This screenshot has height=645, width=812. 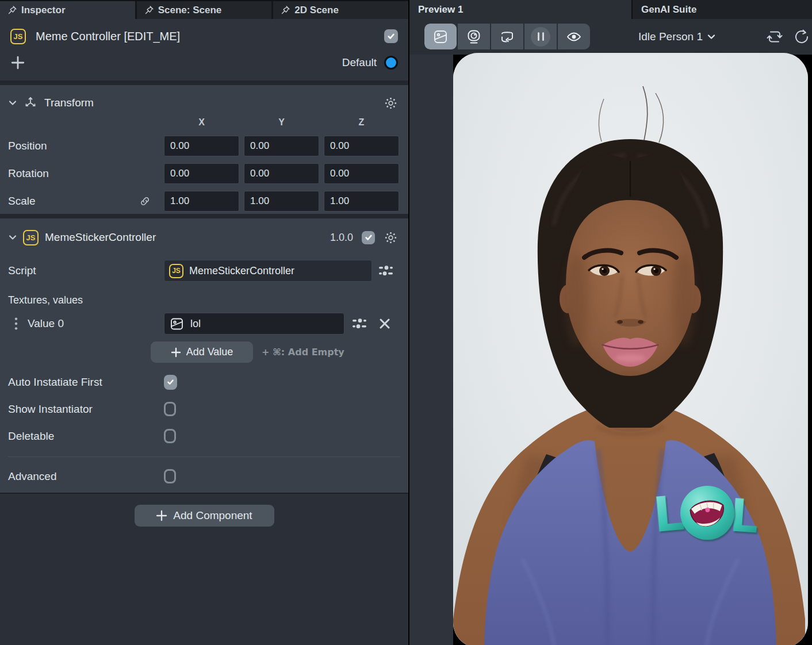 I want to click on object-enabled-checkbox, so click(x=391, y=36).